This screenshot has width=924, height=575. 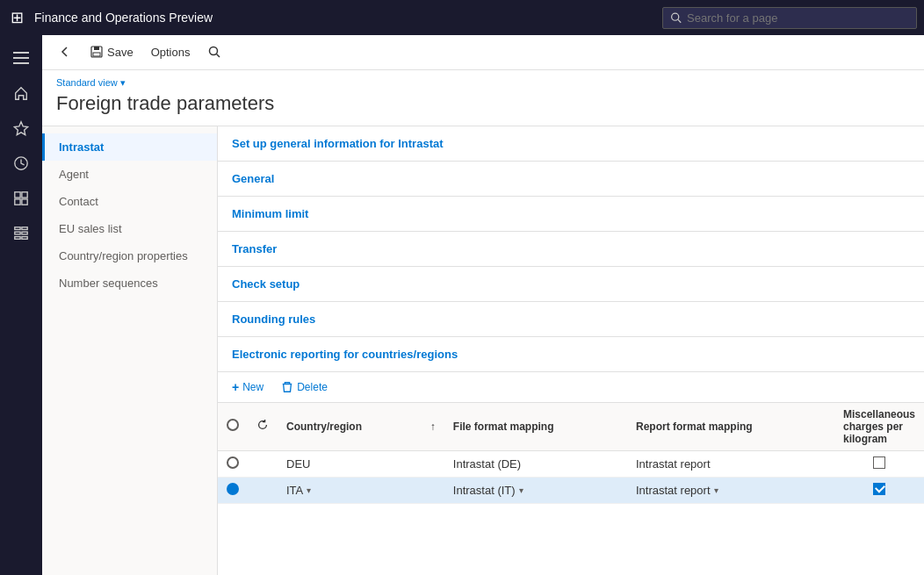 I want to click on sidebar-hamburger, so click(x=21, y=58).